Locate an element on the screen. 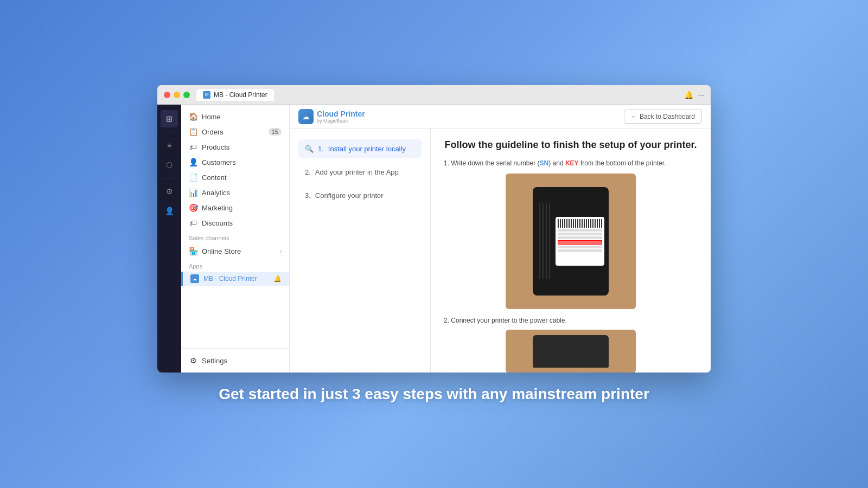  sidebar-label-analytics: Analytics is located at coordinates (216, 193).